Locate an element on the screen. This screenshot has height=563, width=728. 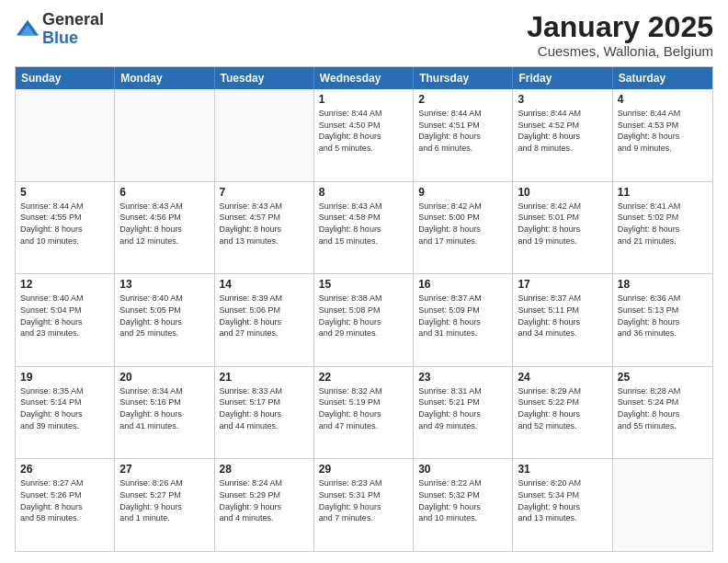
day-info: Sunrise: 8:28 AM Sunset: 5:24 PM Dayligh… is located at coordinates (663, 408).